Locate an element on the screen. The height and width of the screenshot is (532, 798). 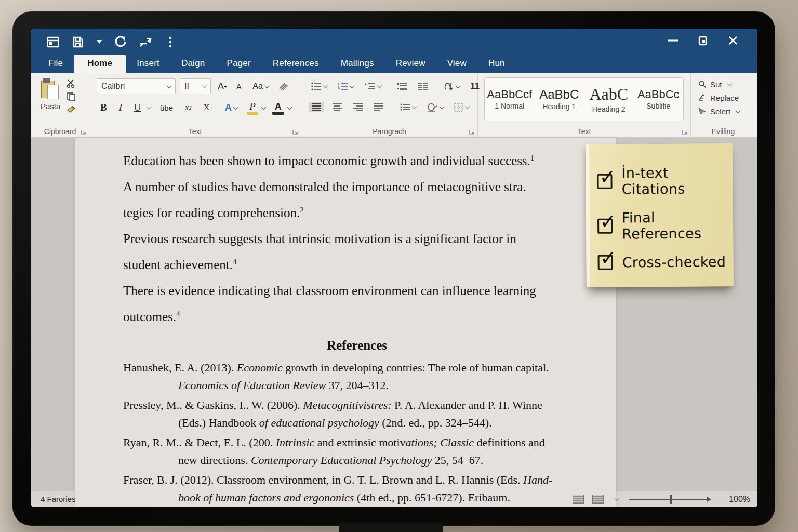
chevron-down-icon is located at coordinates (205, 86).